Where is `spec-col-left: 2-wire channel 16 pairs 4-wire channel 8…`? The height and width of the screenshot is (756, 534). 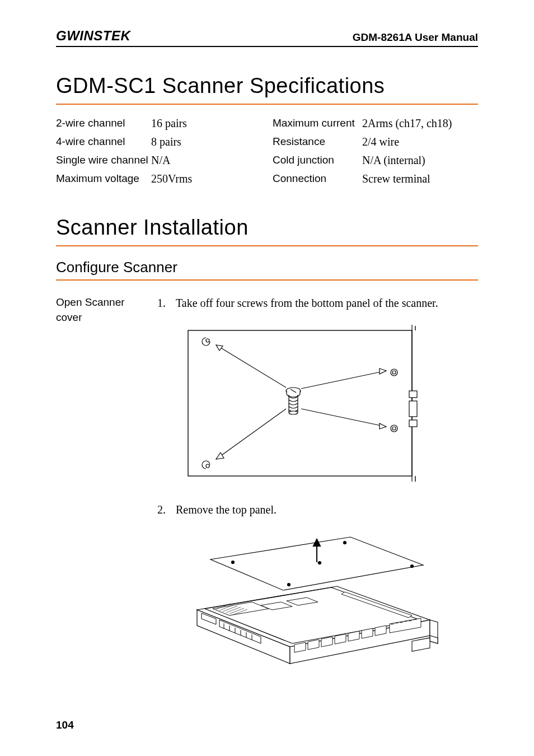
spec-col-left: 2-wire channel 16 pairs 4-wire channel 8… is located at coordinates (159, 154).